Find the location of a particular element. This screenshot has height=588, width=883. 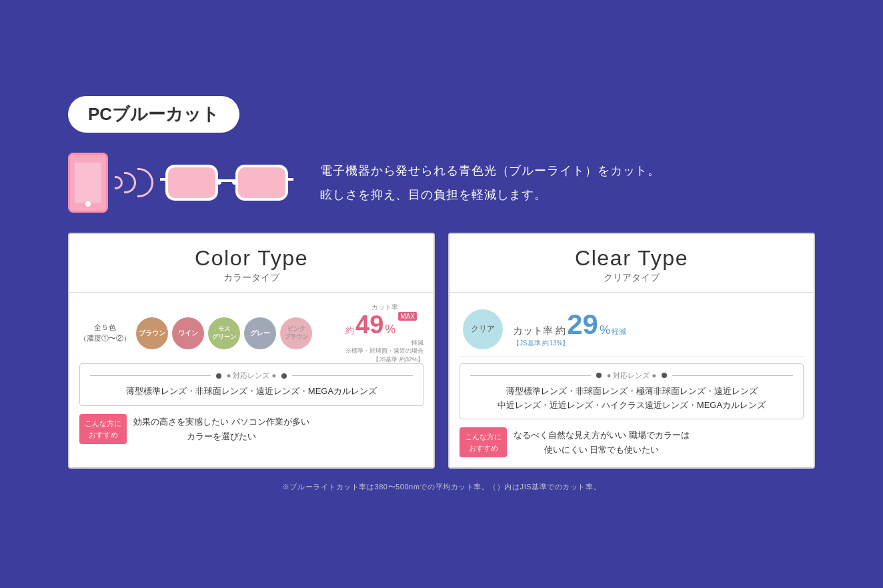

clear-card-body: クリア カット率 約 29 % 軽減 【JS基準 約13%】 is located at coordinates (632, 380).